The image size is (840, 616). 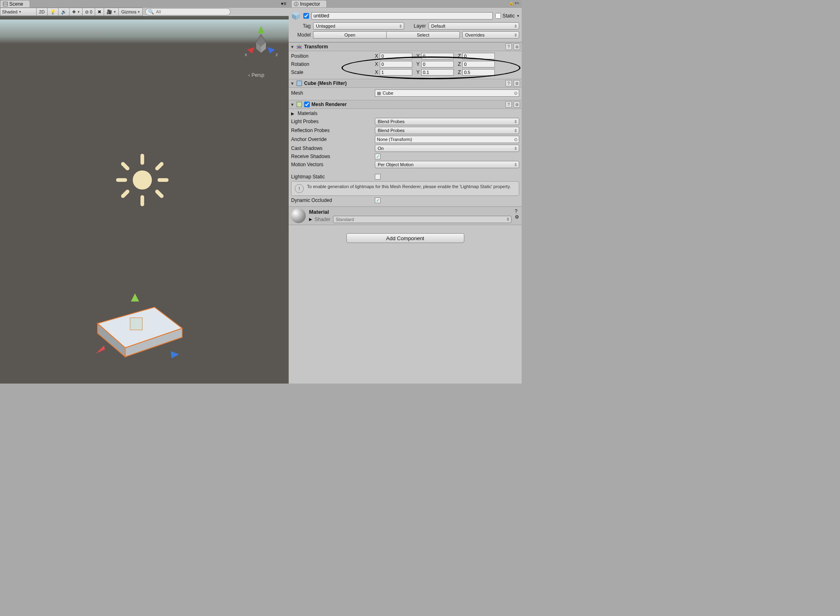 What do you see at coordinates (405, 153) in the screenshot?
I see `mesh-renderer-component: ▼ Mesh Renderer ?⚙ ▶Materials Light Prob…` at bounding box center [405, 153].